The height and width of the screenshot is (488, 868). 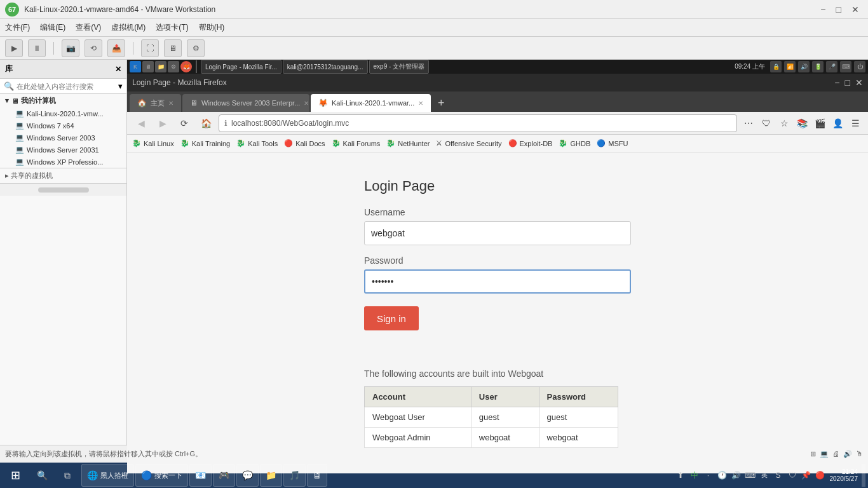 What do you see at coordinates (306, 103) in the screenshot?
I see `tab-winserver-close: ✕` at bounding box center [306, 103].